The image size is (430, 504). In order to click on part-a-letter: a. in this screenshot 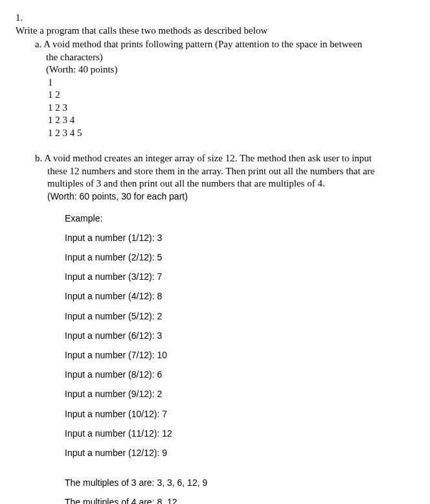, I will do `click(38, 44)`.